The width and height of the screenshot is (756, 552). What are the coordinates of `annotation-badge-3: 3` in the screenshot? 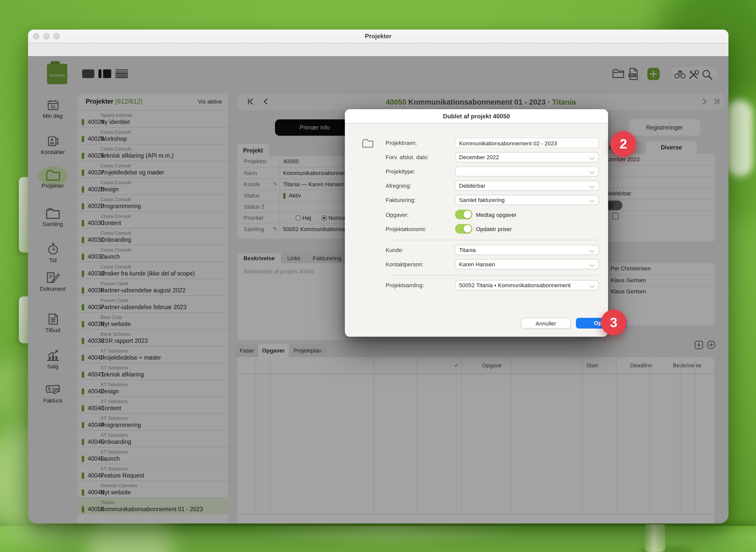 It's located at (614, 322).